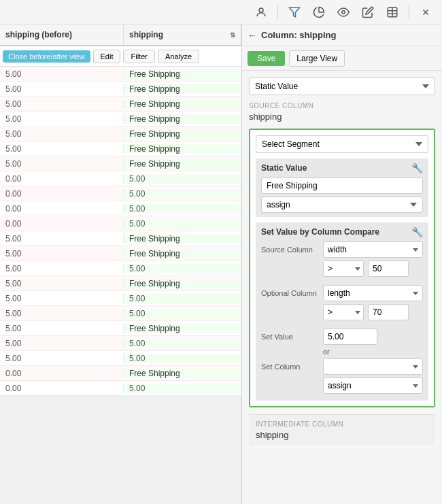 The image size is (442, 504). I want to click on or-row: or, so click(342, 352).